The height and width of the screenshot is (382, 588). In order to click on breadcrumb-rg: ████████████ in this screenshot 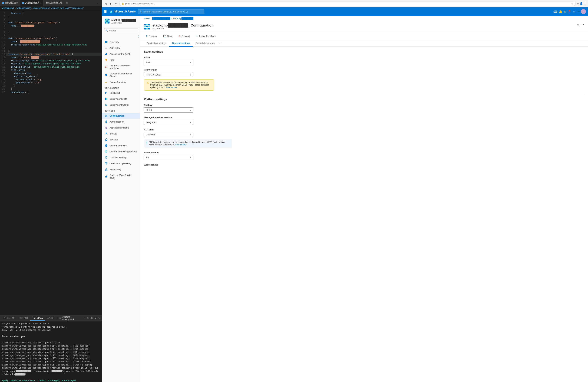, I will do `click(161, 19)`.